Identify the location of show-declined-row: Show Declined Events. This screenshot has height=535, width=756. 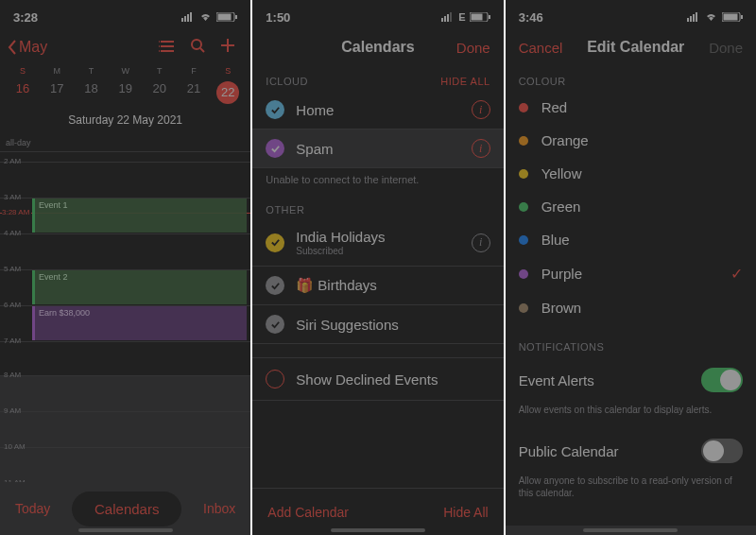
(378, 379).